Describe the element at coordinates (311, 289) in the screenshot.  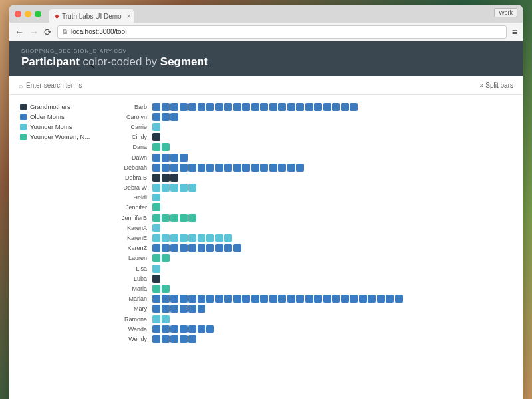
I see `chart-row: Maria` at that location.